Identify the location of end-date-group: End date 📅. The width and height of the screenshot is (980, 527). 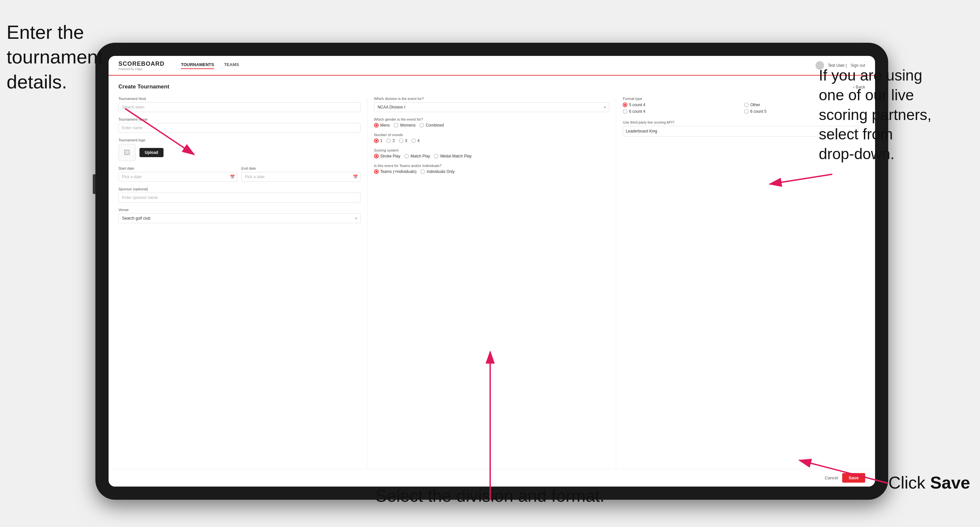
(301, 174).